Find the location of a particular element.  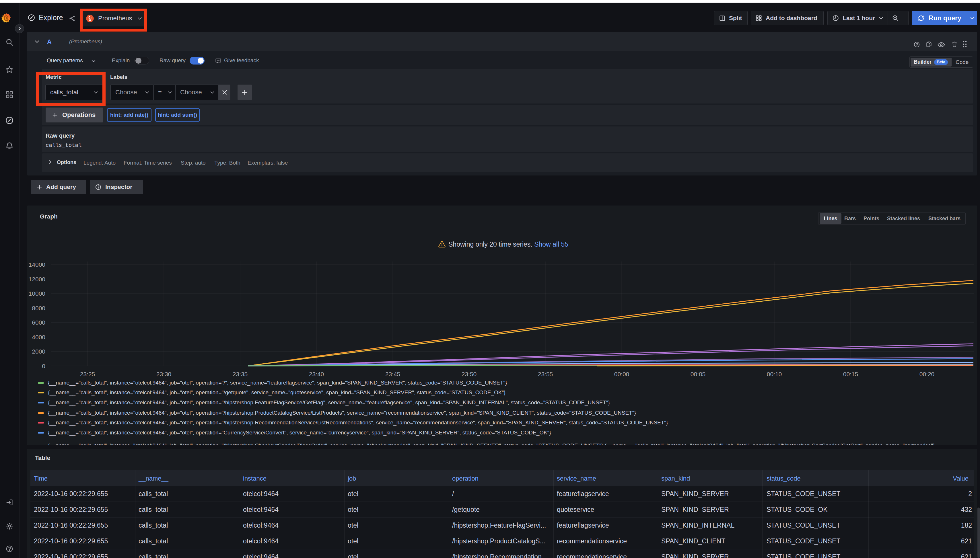

svg-text: 4000 is located at coordinates (38, 337).